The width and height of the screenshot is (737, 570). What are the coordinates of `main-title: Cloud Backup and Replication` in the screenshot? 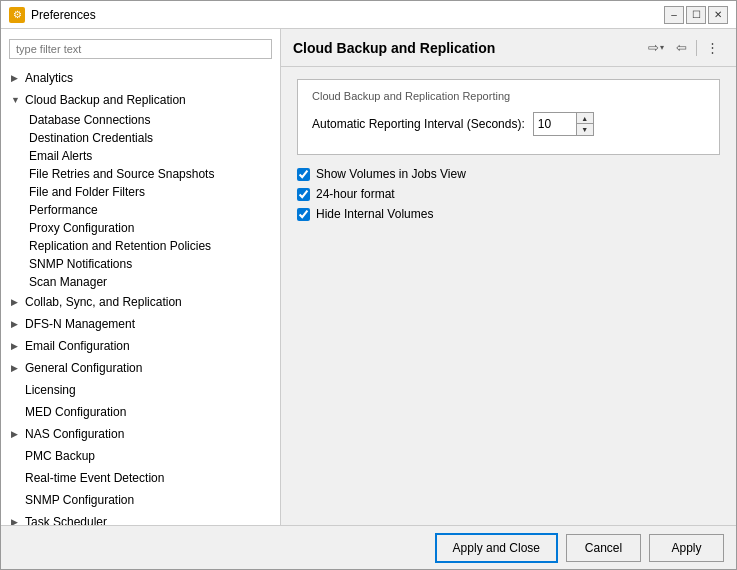 It's located at (468, 48).